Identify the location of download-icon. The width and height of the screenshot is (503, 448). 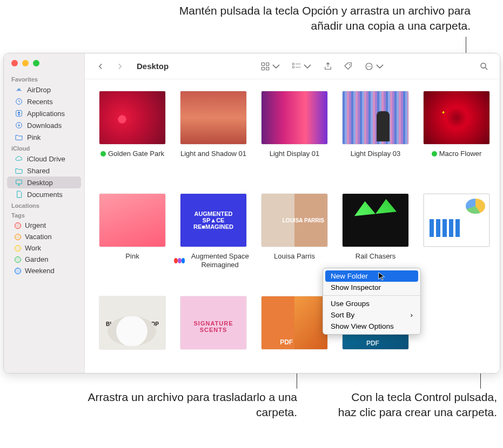
(19, 125).